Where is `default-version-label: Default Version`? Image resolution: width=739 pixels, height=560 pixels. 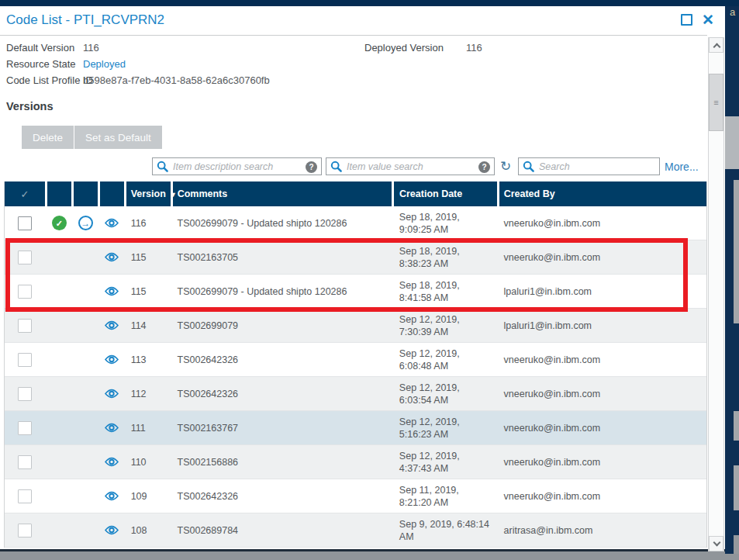
default-version-label: Default Version is located at coordinates (40, 48).